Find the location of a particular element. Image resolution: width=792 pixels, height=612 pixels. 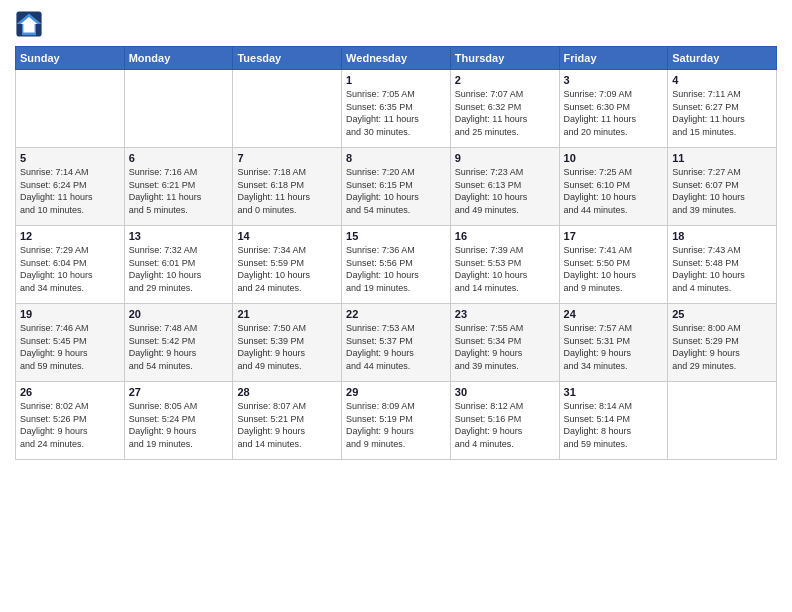

weekday-header-wednesday: Wednesday is located at coordinates (396, 58).